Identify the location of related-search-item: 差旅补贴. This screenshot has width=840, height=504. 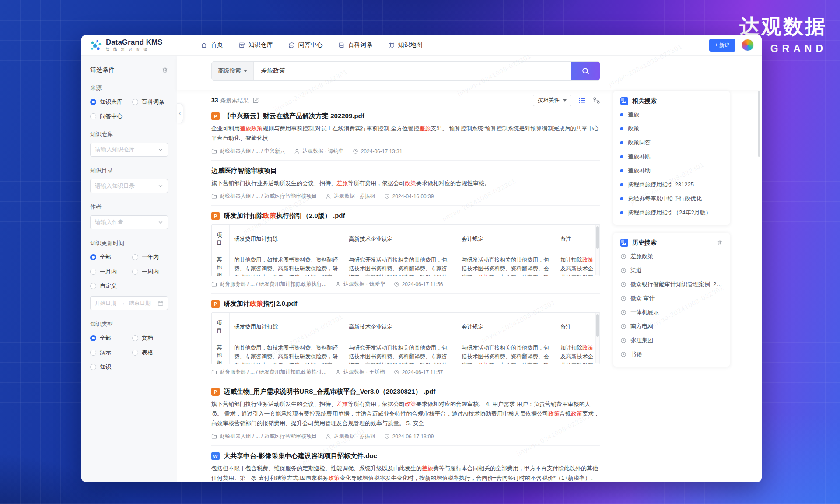
(672, 157).